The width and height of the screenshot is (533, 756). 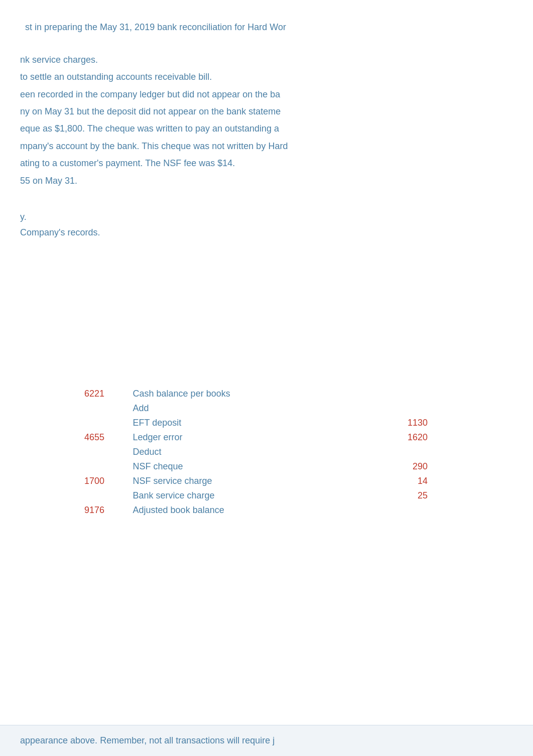 I want to click on row-label: Ledger error, so click(x=244, y=438).